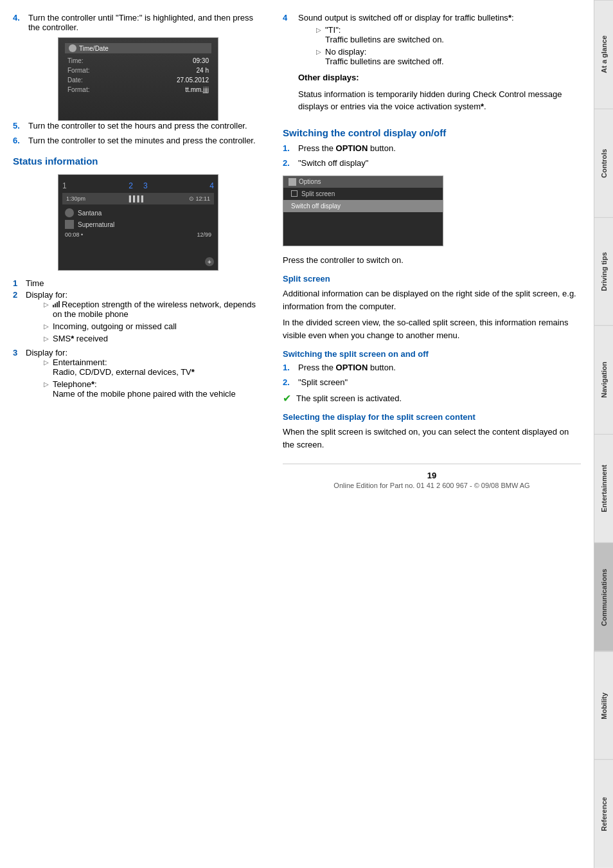 Image resolution: width=613 pixels, height=868 pixels. I want to click on split-step-2-text: "Split screen", so click(323, 382).